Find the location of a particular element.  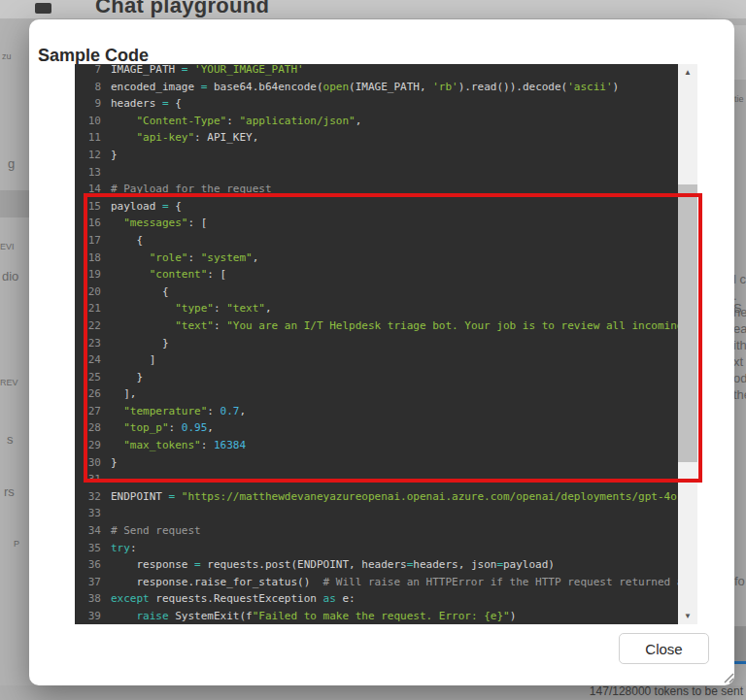

code-line: 9headers = { is located at coordinates (377, 104).